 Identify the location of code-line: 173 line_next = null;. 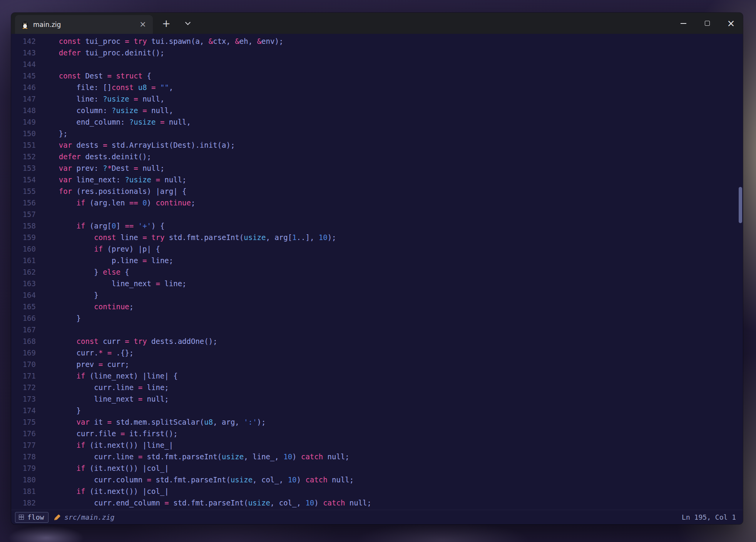
(377, 399).